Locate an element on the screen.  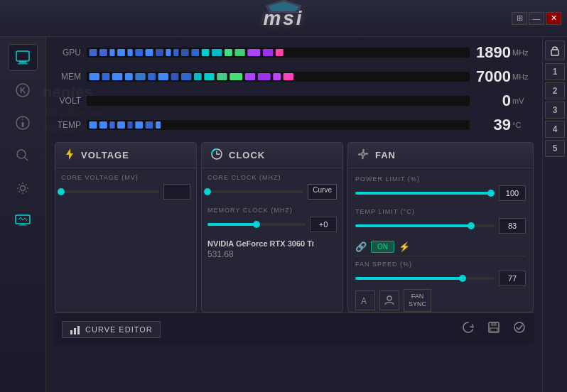
volt-value: 0 is located at coordinates (491, 101).